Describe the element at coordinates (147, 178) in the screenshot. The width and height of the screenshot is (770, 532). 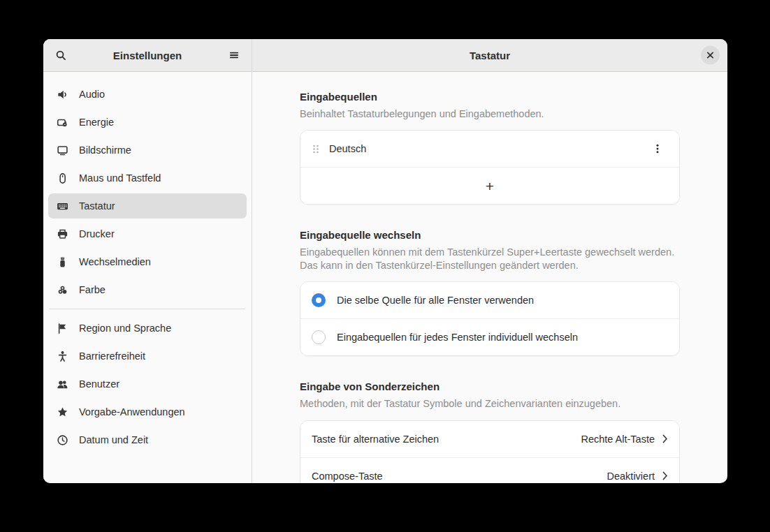
I see `sidebar-item-maus-und-tastfeld: Maus und Tastfeld` at that location.